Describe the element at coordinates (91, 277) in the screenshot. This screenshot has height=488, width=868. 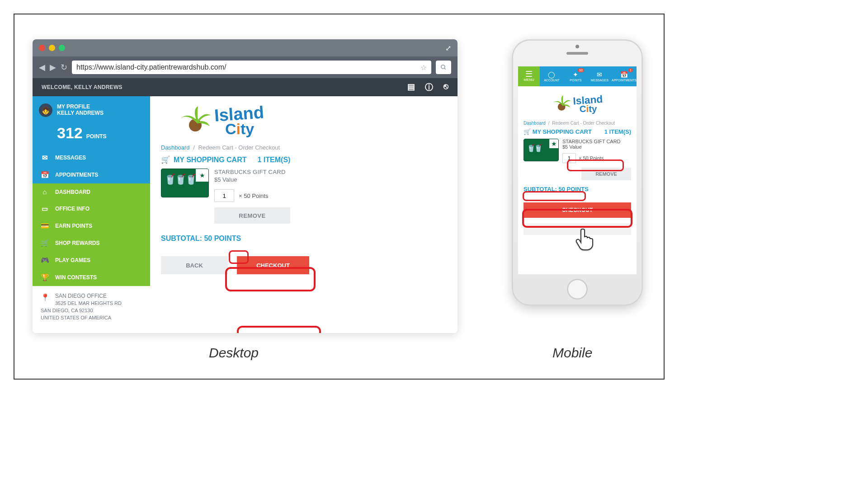
I see `sidebar-item-win-contests: 🏆 WIN CONTESTS` at that location.